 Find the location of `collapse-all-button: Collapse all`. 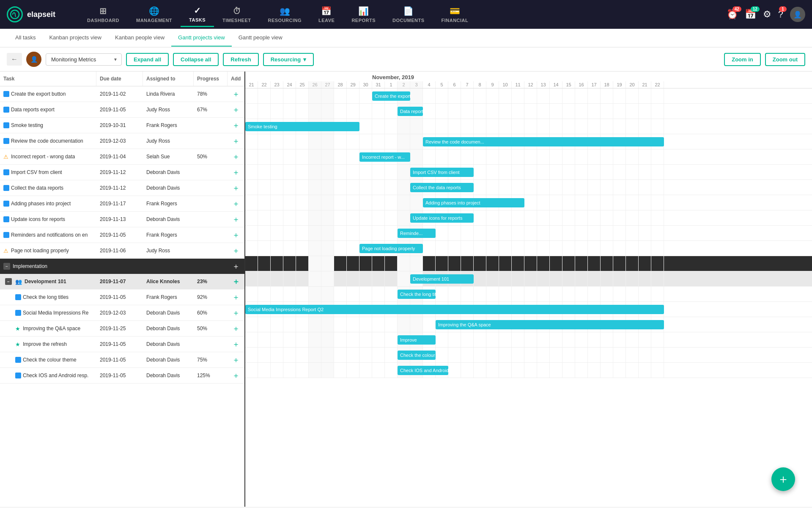

collapse-all-button: Collapse all is located at coordinates (196, 59).